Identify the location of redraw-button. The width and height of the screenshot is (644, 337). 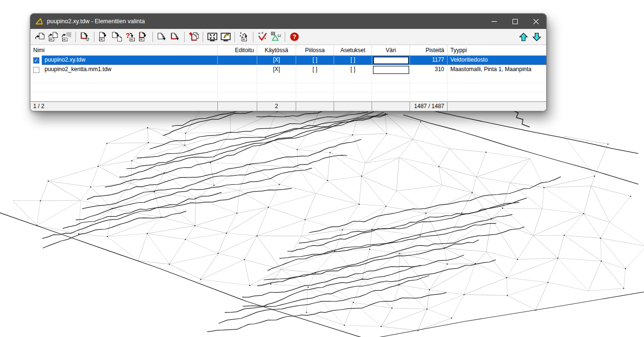
(225, 37).